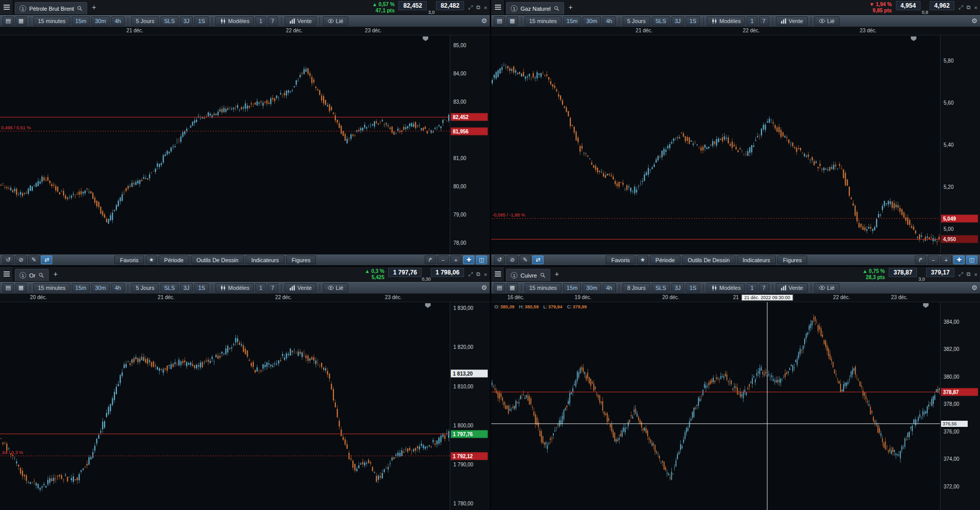 The height and width of the screenshot is (510, 980). Describe the element at coordinates (960, 145) in the screenshot. I see `price-axis: 5,805,605,405,205,005,0494,950` at that location.